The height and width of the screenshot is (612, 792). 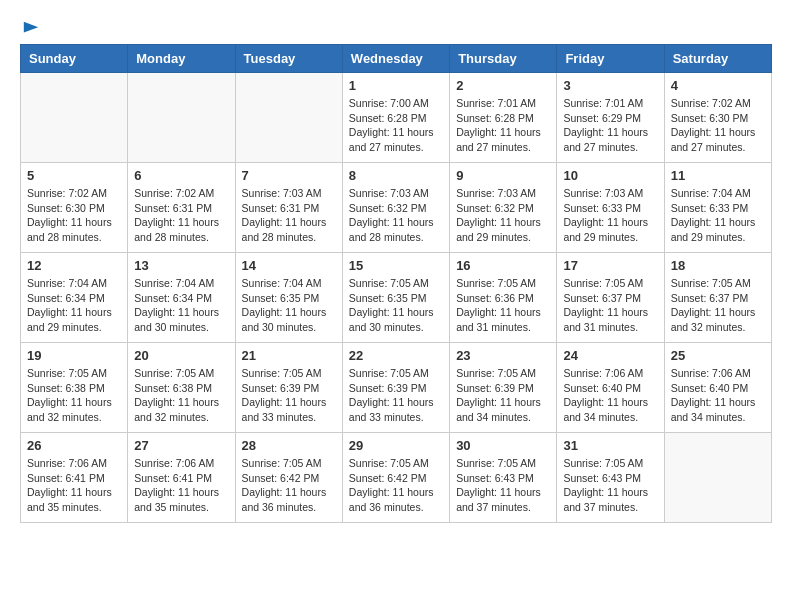 What do you see at coordinates (503, 216) in the screenshot?
I see `day-info: Sunrise: 7:03 AM Sunset: 6:32 PM Dayligh…` at bounding box center [503, 216].